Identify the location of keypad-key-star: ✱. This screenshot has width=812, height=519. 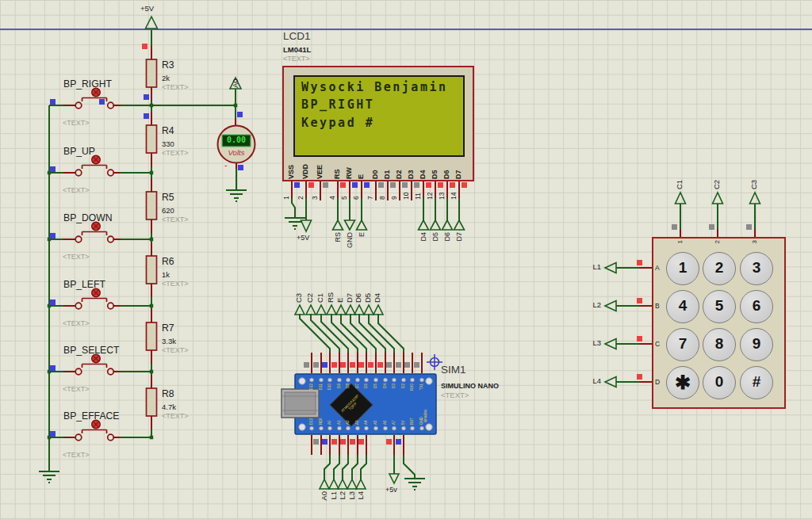
(683, 383).